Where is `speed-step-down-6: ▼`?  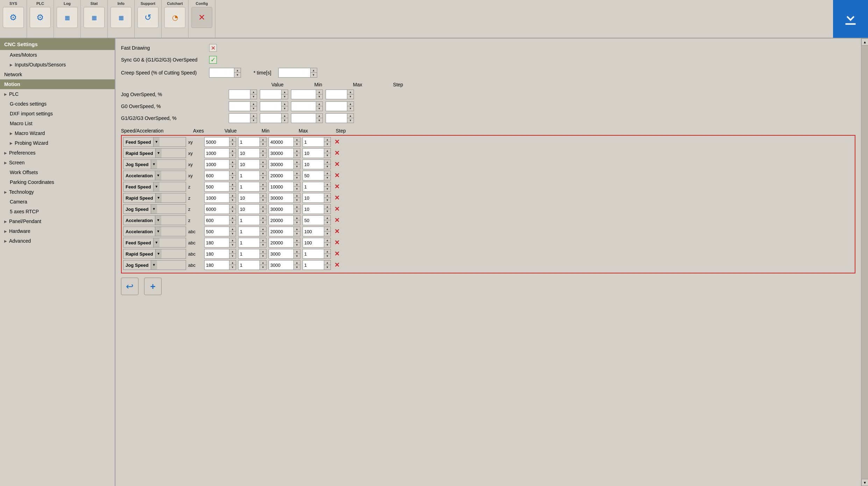 speed-step-down-6: ▼ is located at coordinates (327, 211).